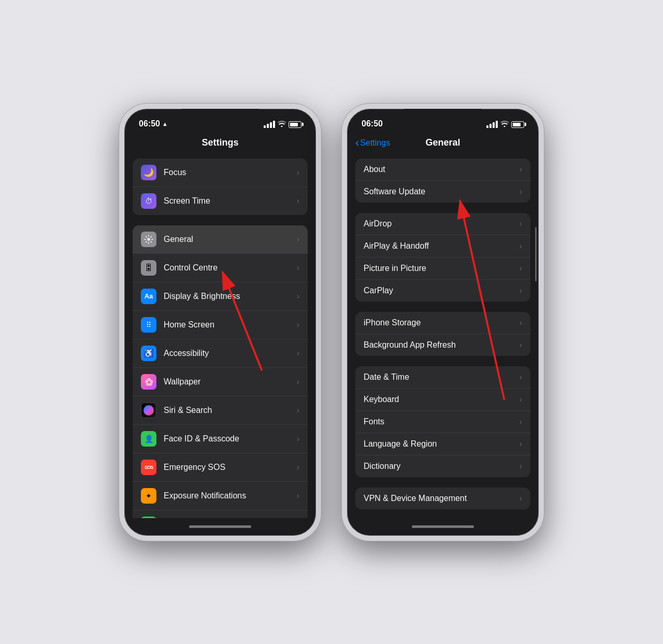  What do you see at coordinates (441, 444) in the screenshot?
I see `language-label: Language & Region` at bounding box center [441, 444].